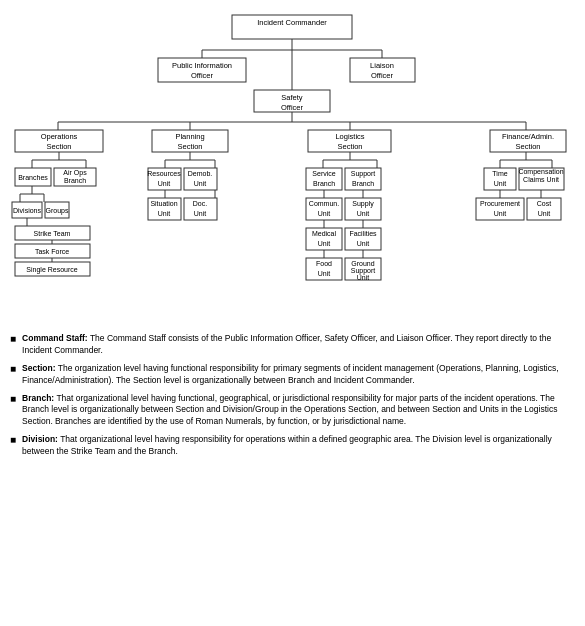 The image size is (585, 626). What do you see at coordinates (190, 136) in the screenshot?
I see `svg-text: Planning` at bounding box center [190, 136].